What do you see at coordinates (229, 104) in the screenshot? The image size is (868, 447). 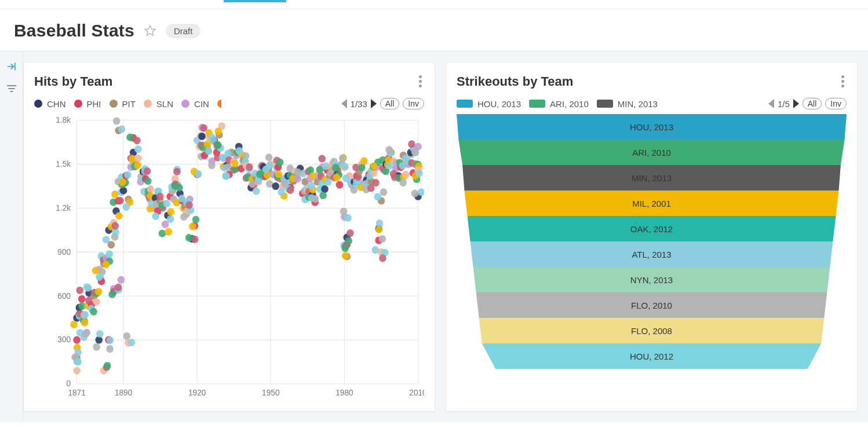 I see `legend-hits: CHN PHI PIT SLN CIN 1/33 All Inv` at bounding box center [229, 104].